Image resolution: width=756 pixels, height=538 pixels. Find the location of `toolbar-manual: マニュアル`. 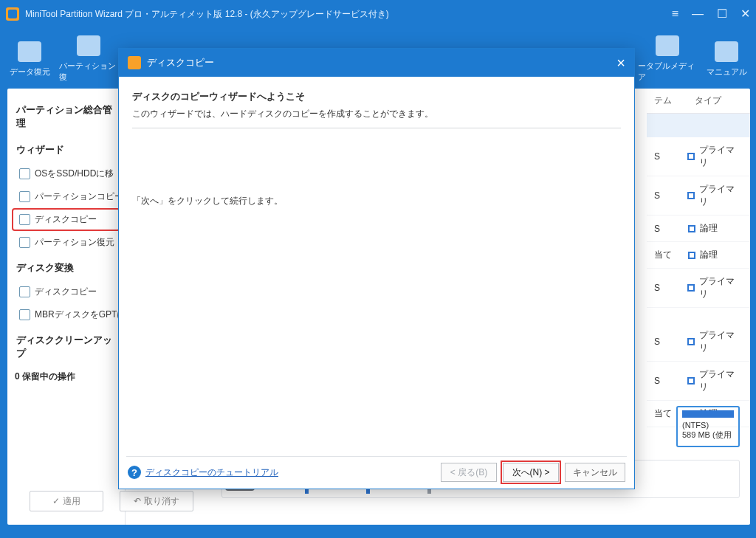

toolbar-manual: マニュアル is located at coordinates (726, 59).